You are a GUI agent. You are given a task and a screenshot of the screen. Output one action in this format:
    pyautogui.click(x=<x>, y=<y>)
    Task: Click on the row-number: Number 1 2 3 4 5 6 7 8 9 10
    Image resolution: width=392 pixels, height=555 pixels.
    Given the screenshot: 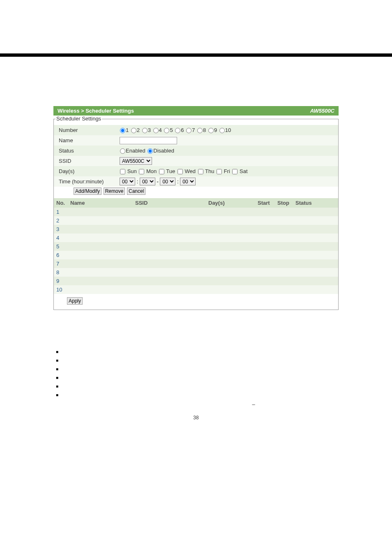 What is the action you would take?
    pyautogui.click(x=196, y=130)
    